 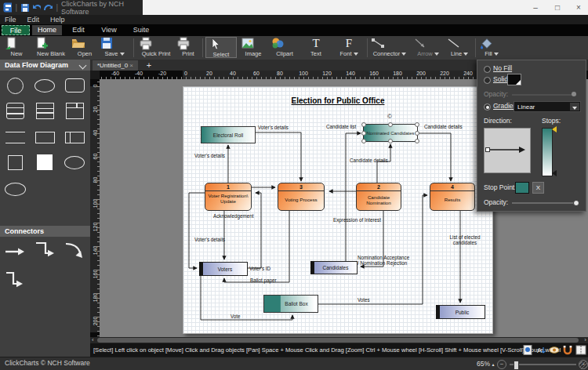 What do you see at coordinates (45, 137) in the screenshot?
I see `shape-rectangle` at bounding box center [45, 137].